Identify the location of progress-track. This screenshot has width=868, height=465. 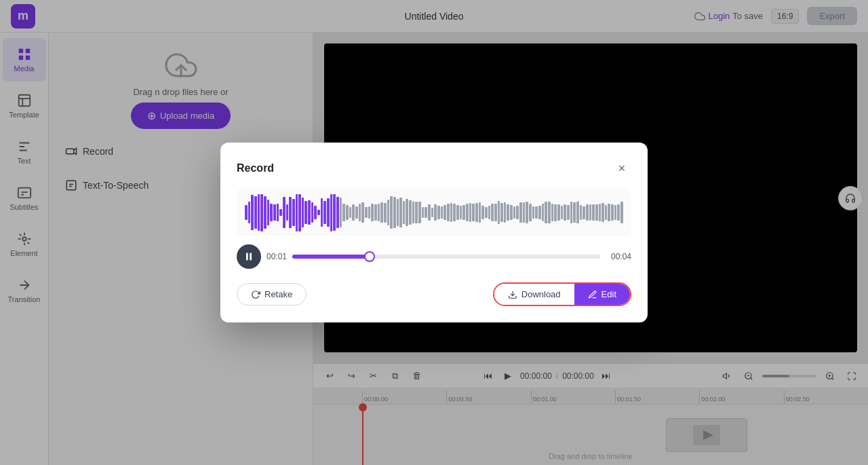
(446, 257).